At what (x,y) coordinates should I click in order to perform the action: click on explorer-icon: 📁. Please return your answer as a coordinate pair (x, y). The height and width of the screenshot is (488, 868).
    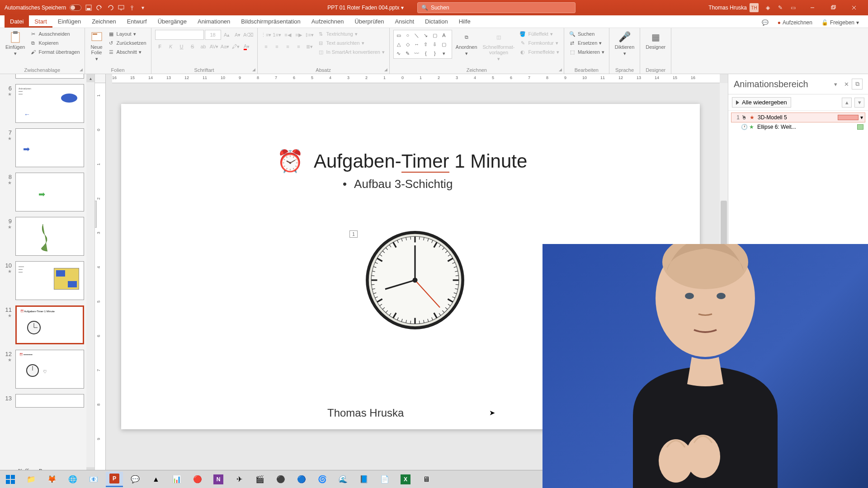
    Looking at the image, I should click on (31, 479).